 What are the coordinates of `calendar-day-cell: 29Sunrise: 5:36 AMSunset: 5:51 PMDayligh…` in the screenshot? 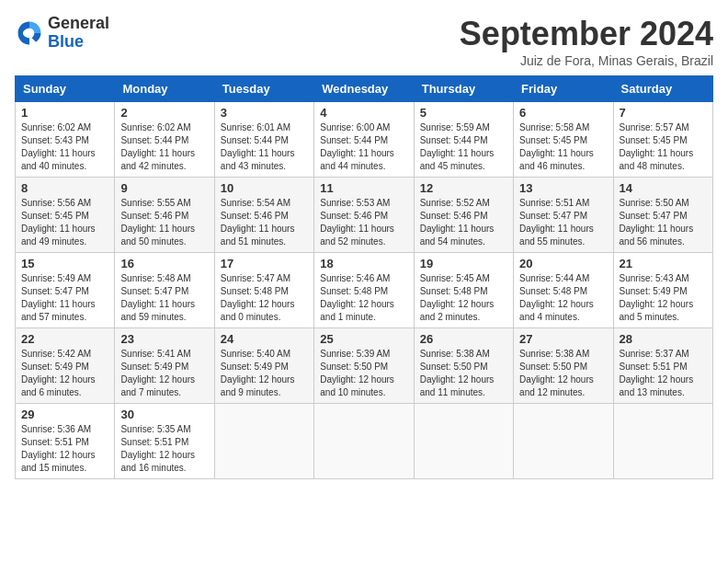 It's located at (65, 442).